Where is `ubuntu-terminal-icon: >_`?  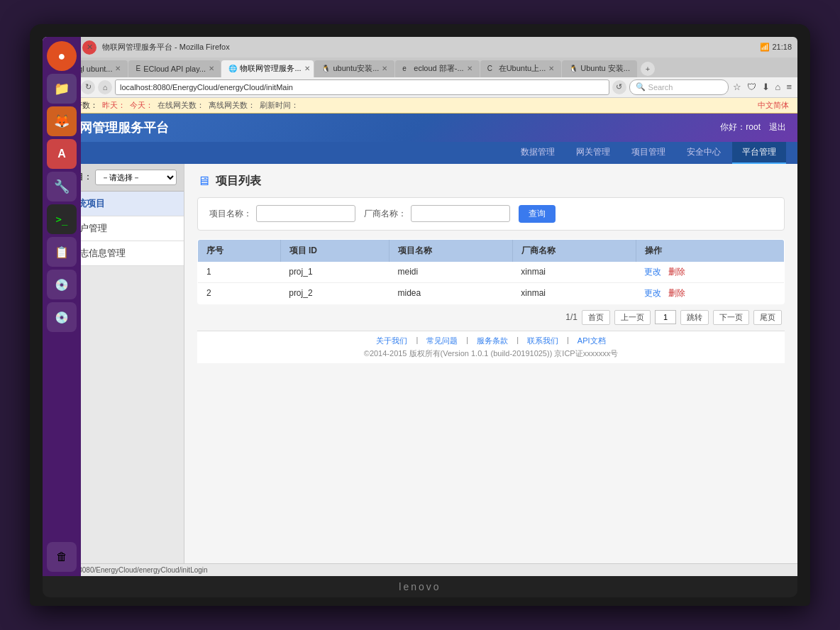 ubuntu-terminal-icon: >_ is located at coordinates (62, 219).